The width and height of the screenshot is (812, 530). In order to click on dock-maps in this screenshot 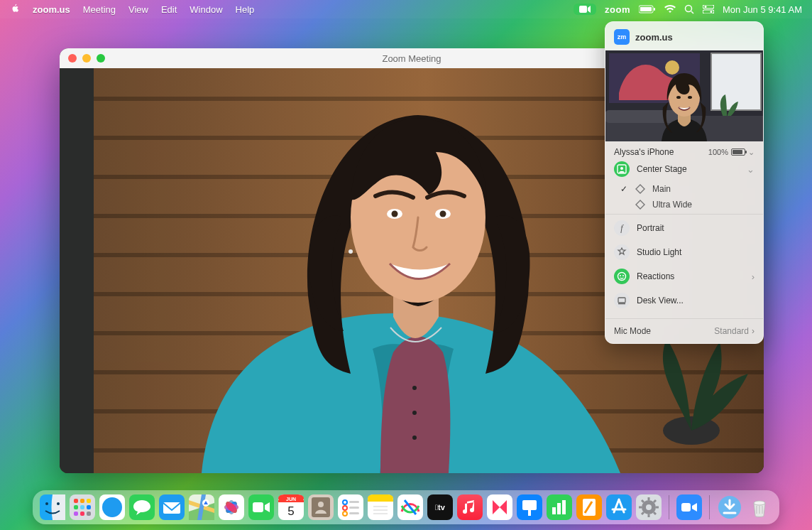, I will do `click(202, 507)`.